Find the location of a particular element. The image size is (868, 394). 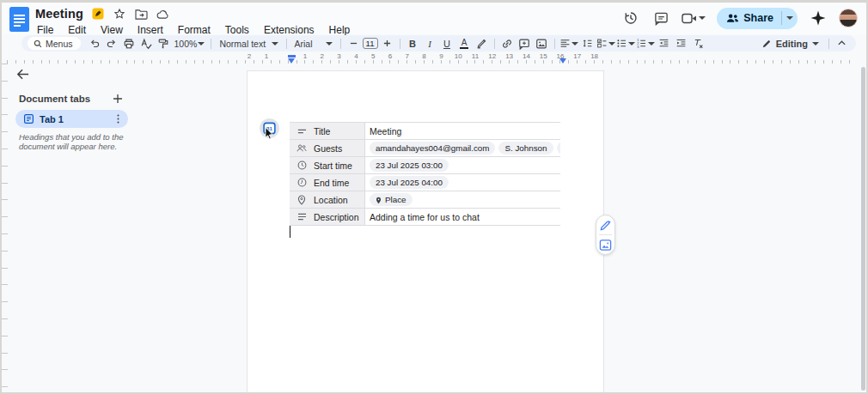

first-line-indent-marker is located at coordinates (292, 57).